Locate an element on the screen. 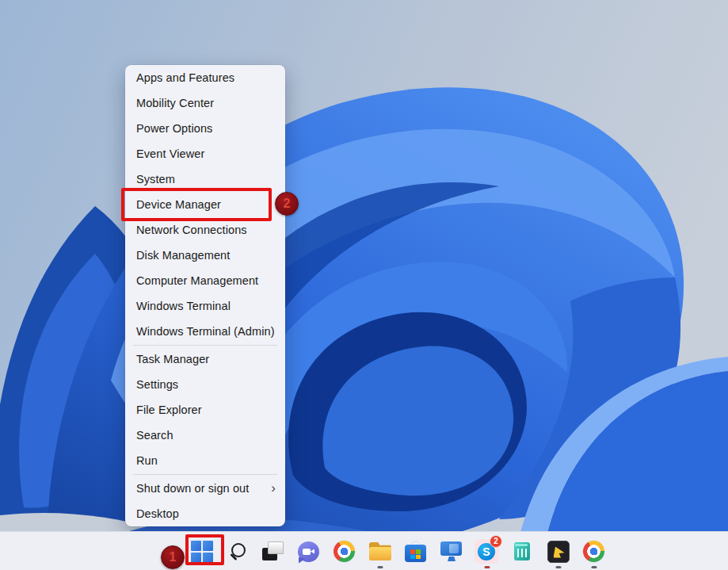  menu-item-power-options: Power Options is located at coordinates (205, 128).